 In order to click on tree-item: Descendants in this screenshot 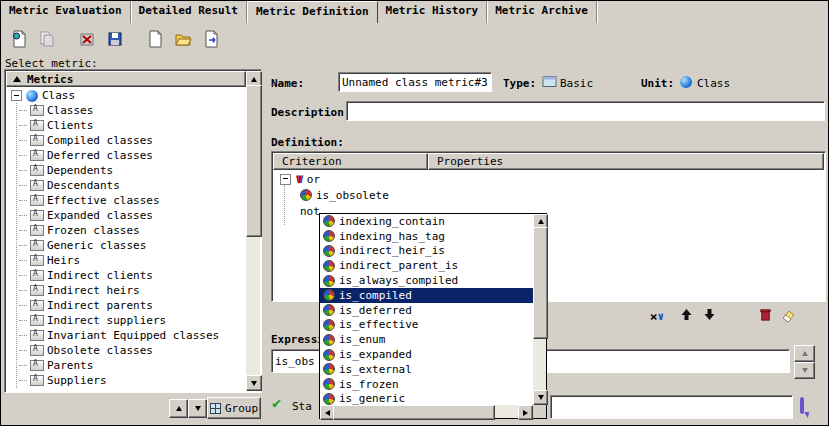, I will do `click(126, 186)`.